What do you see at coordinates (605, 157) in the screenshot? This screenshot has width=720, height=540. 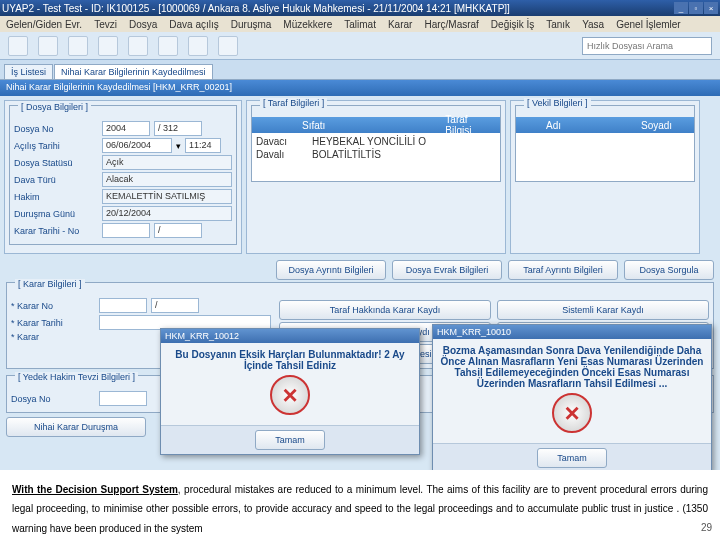 I see `vekil-body` at bounding box center [605, 157].